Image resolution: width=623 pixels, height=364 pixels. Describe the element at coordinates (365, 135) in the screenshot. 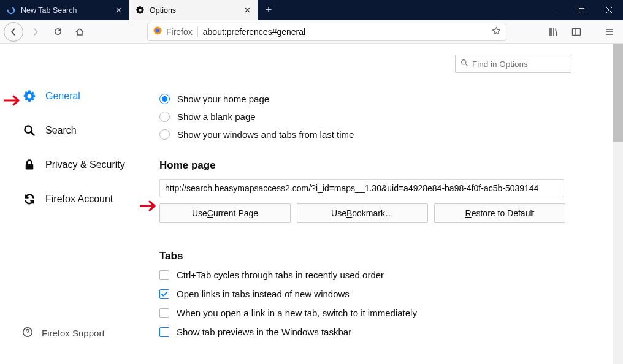

I see `radio-show-windows: Show your windows and tabs from last tim…` at that location.